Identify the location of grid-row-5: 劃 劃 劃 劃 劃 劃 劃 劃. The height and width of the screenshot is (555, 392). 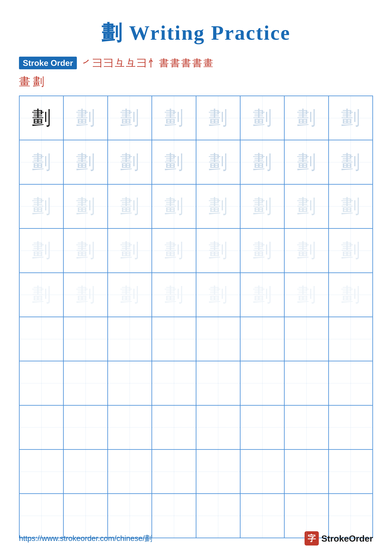
(196, 295).